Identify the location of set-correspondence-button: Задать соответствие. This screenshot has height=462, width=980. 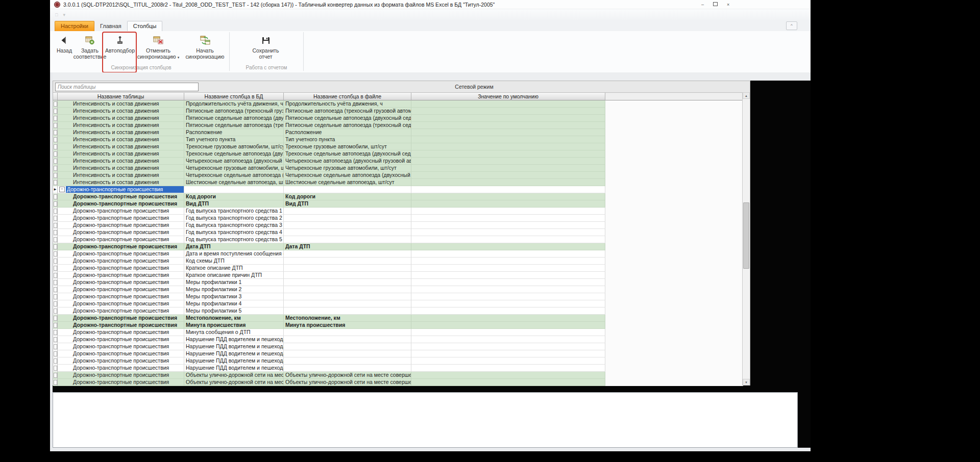
(90, 46).